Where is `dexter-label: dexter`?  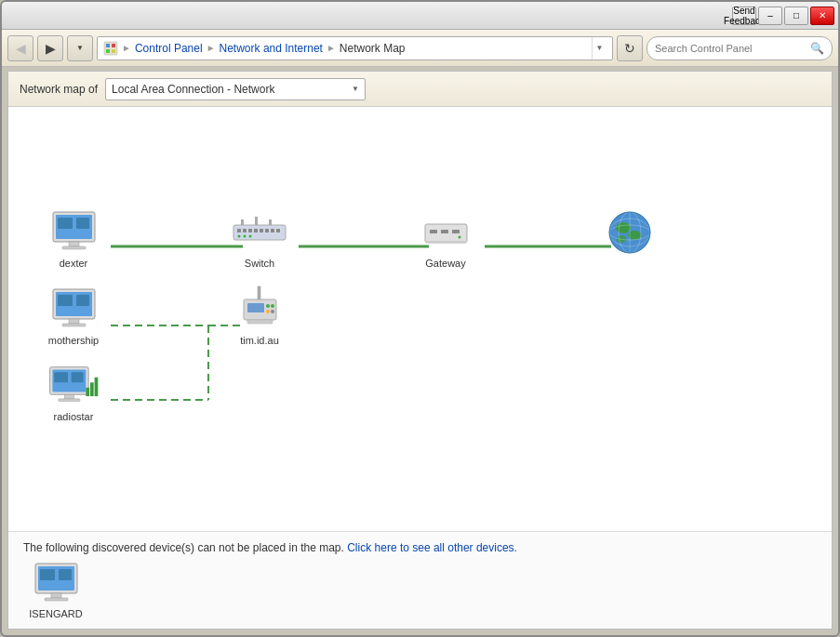 dexter-label: dexter is located at coordinates (74, 263).